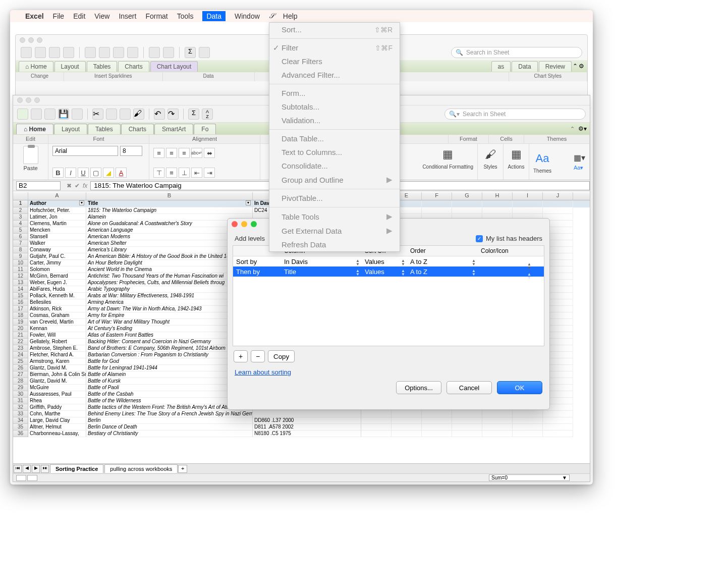 The image size is (726, 588). What do you see at coordinates (36, 114) in the screenshot?
I see `template-icon` at bounding box center [36, 114].